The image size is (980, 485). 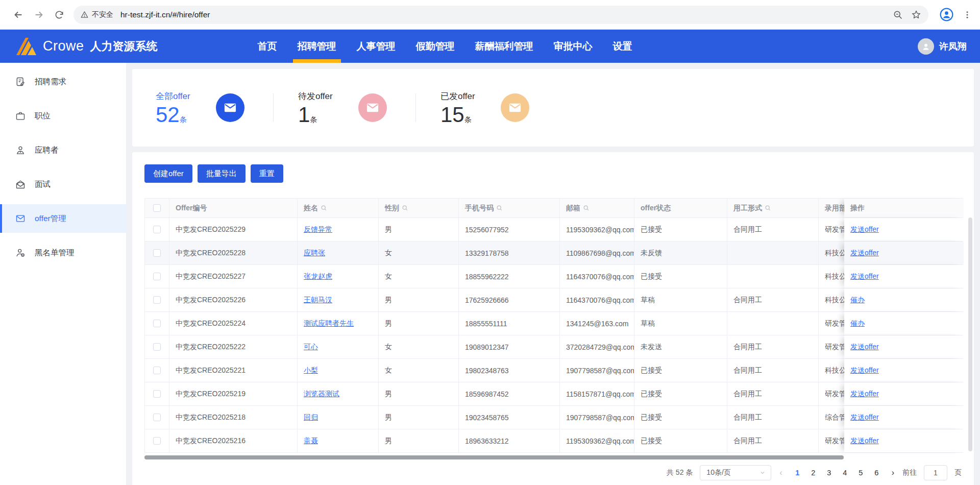 I want to click on nav-item-home: 首页, so click(x=267, y=46).